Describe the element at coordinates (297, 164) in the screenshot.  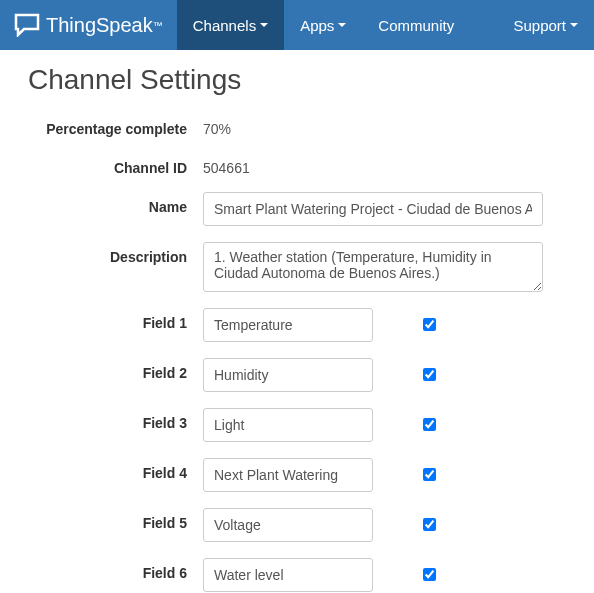
I see `row-channel-id: Channel ID 504661` at that location.